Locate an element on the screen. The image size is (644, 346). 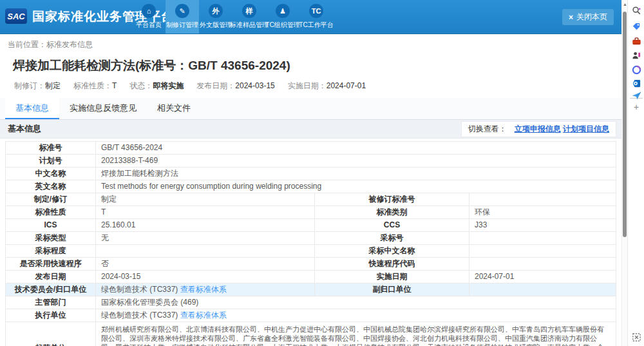
meta-label: 发布日期： is located at coordinates (216, 86).